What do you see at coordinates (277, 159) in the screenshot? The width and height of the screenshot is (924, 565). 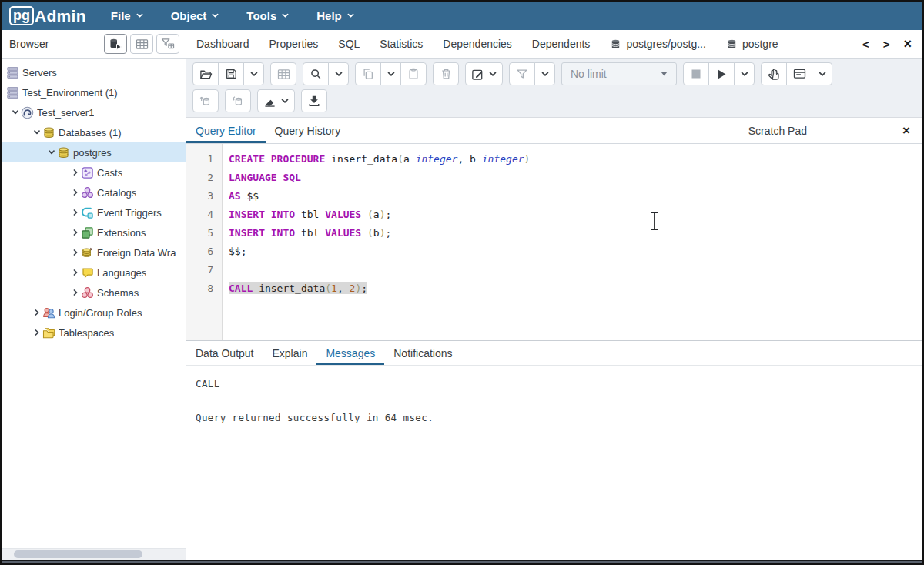 I see `code-token: CREATE PROCEDURE` at bounding box center [277, 159].